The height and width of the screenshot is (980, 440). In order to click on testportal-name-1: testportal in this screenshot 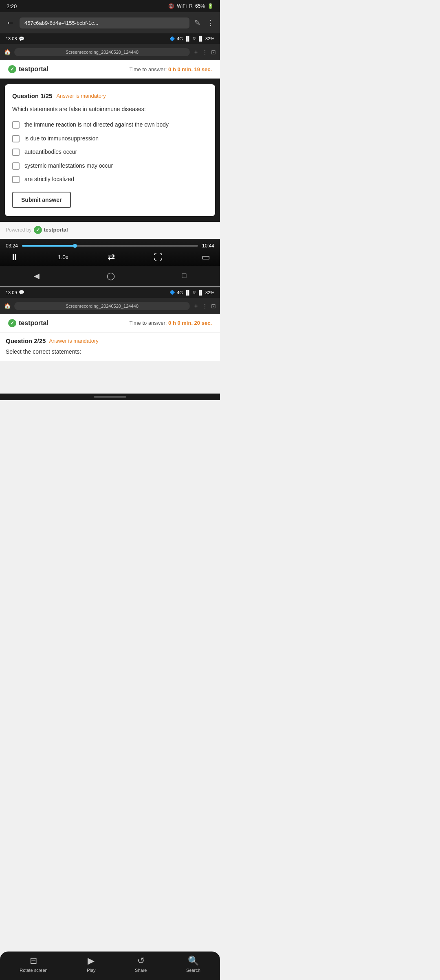, I will do `click(33, 69)`.